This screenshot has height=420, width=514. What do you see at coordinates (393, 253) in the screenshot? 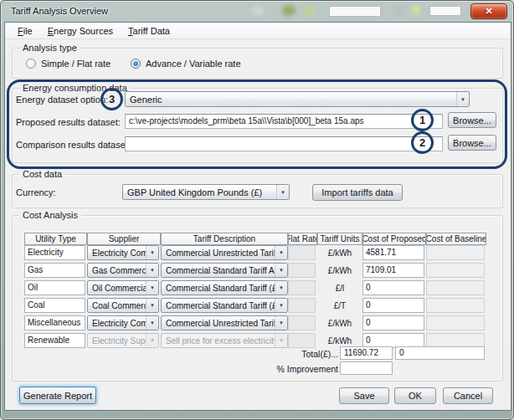
I see `cost-of-proposed-cell: 4581.71` at bounding box center [393, 253].